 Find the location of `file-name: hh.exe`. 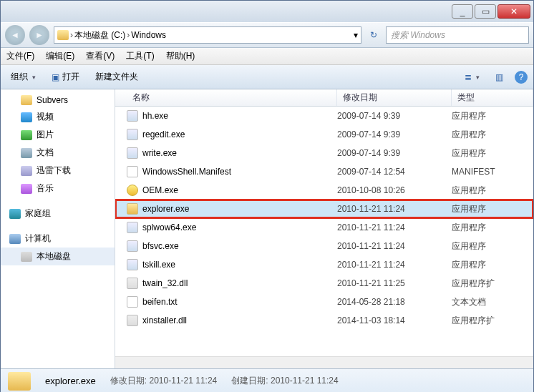

file-name: hh.exe is located at coordinates (155, 116).